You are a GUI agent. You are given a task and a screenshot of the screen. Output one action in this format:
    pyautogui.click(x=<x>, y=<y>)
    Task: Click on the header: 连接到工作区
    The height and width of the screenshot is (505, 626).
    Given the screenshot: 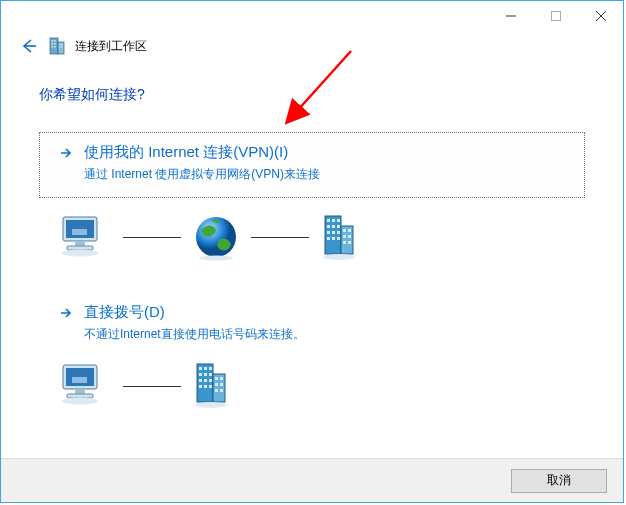 What is the action you would take?
    pyautogui.click(x=83, y=46)
    